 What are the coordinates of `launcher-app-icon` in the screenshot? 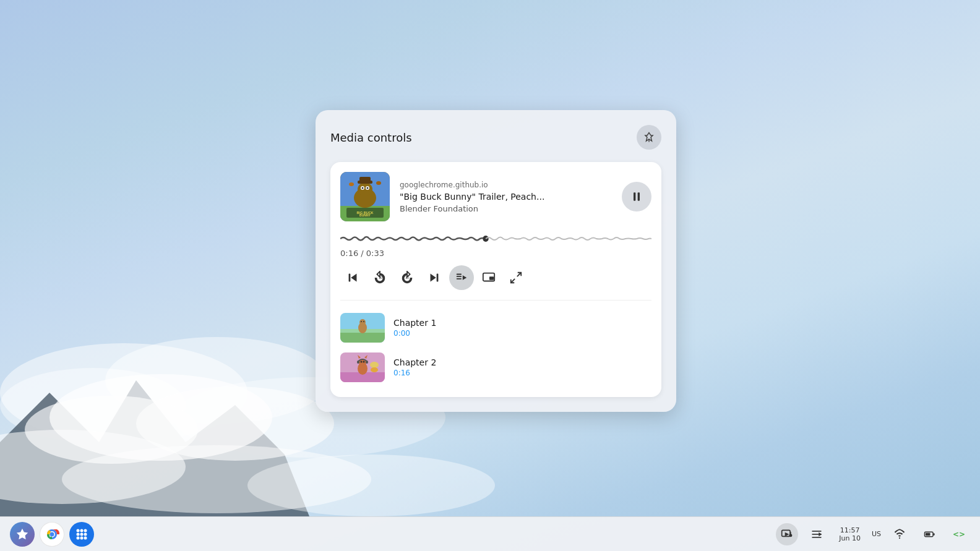 It's located at (82, 534).